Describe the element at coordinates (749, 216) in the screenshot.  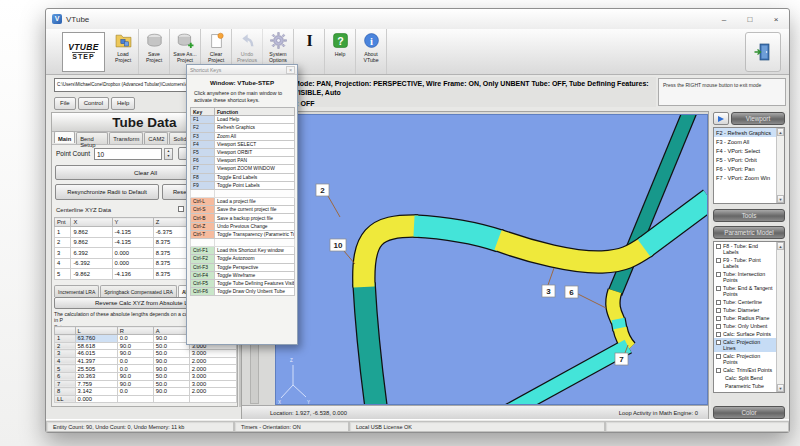
I see `tools-section-header: Tools` at that location.